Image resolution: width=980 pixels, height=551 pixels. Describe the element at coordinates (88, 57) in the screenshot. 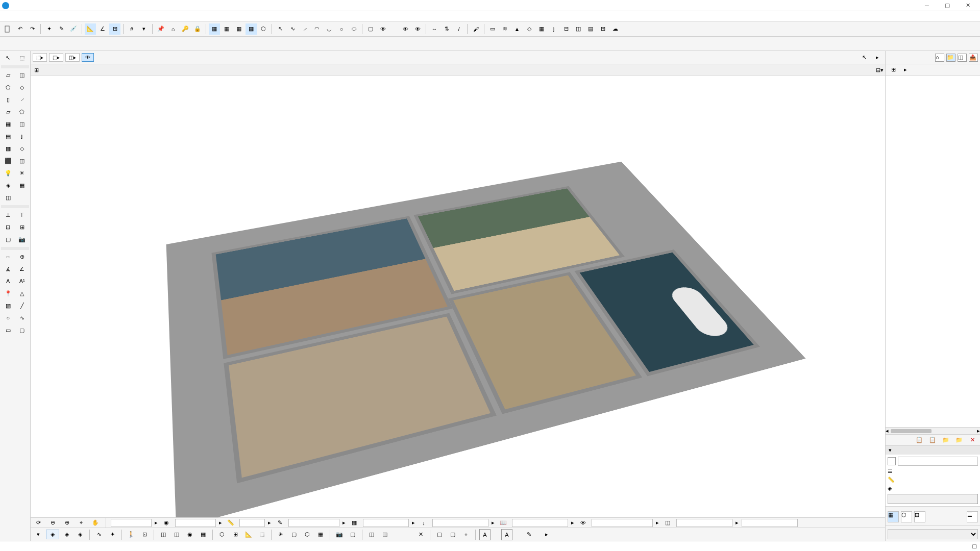

I see `sel-mode4: 👁` at that location.